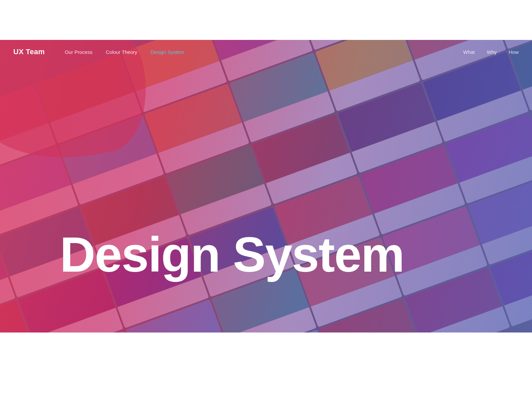 The width and height of the screenshot is (532, 399). I want to click on hero-content: Design System, so click(266, 255).